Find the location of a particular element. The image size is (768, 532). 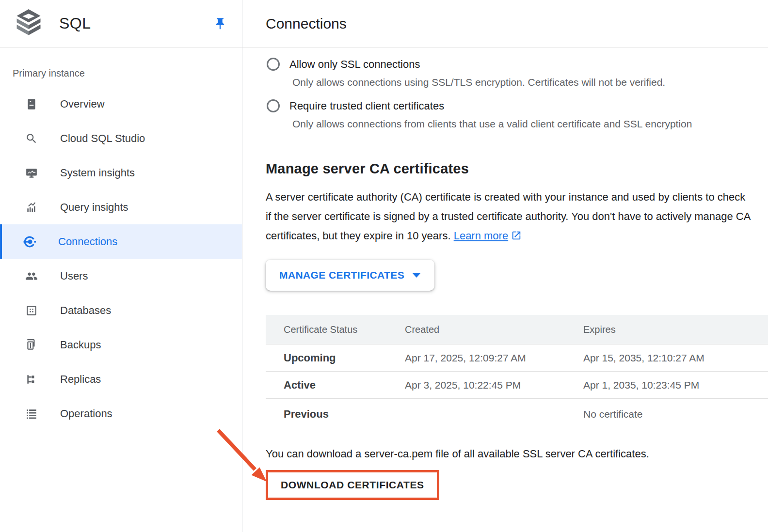

ssl-option-allow-only-ssl: Allow only SSL connections is located at coordinates (505, 64).